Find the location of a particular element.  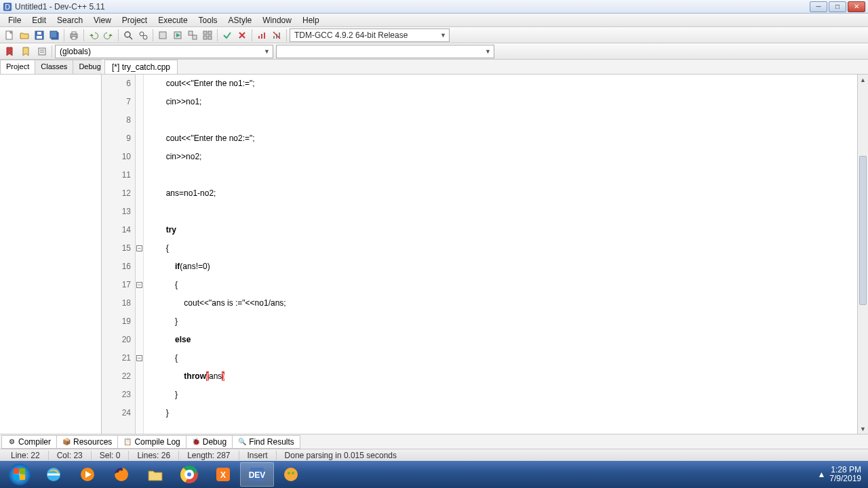

undo-icon is located at coordinates (94, 35).